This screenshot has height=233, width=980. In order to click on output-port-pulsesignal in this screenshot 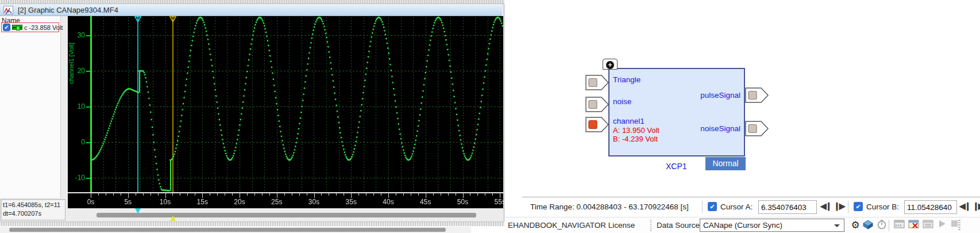, I will do `click(757, 96)`.